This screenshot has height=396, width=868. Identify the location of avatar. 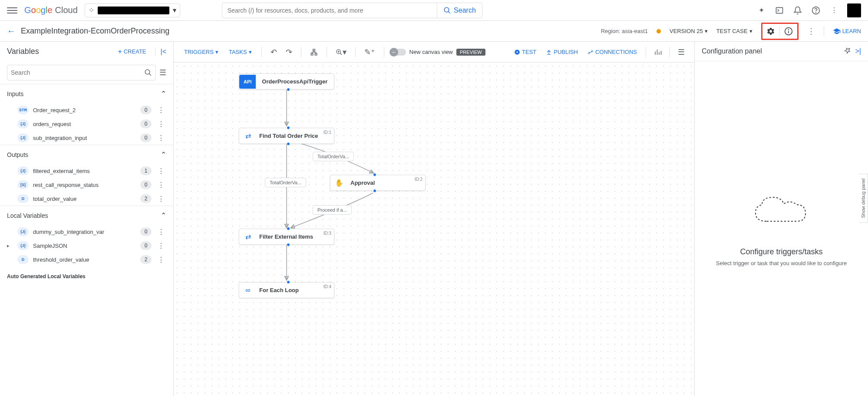
(854, 10).